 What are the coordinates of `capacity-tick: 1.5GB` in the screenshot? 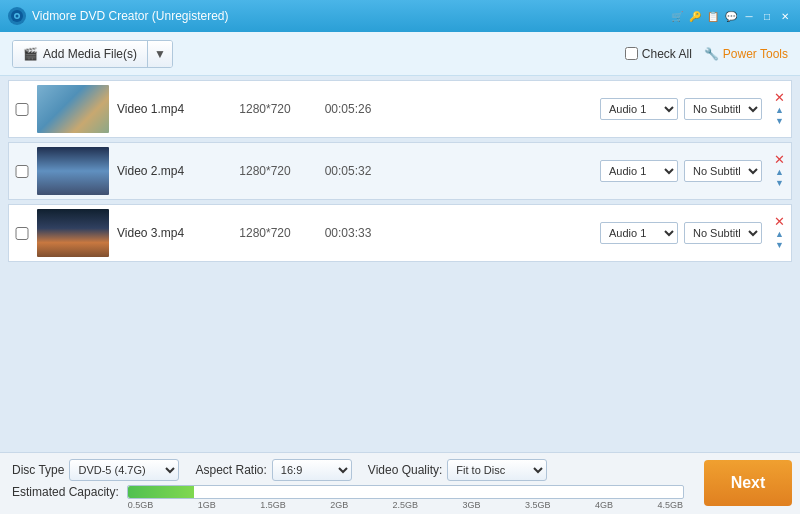 It's located at (273, 505).